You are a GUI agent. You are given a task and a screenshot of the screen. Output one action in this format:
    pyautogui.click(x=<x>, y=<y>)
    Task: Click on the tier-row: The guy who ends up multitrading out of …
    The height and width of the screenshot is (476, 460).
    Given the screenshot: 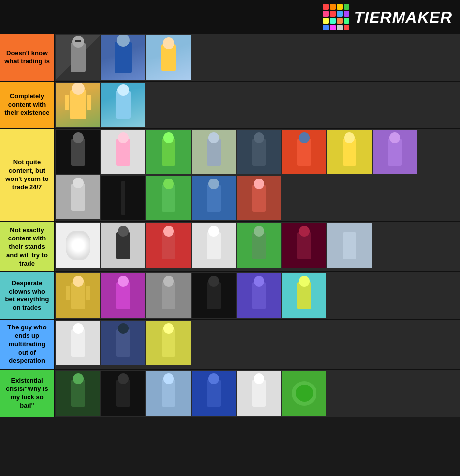 What is the action you would take?
    pyautogui.click(x=230, y=345)
    